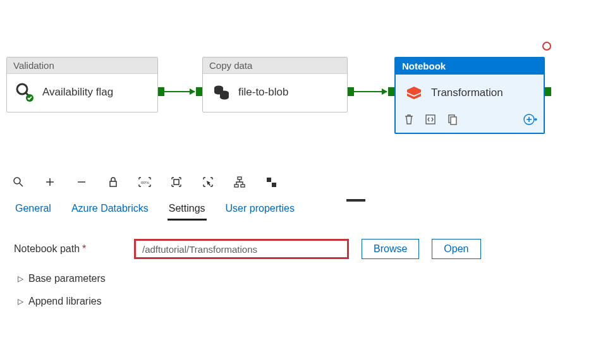 This screenshot has height=364, width=591. I want to click on fit-screen-icon, so click(176, 182).